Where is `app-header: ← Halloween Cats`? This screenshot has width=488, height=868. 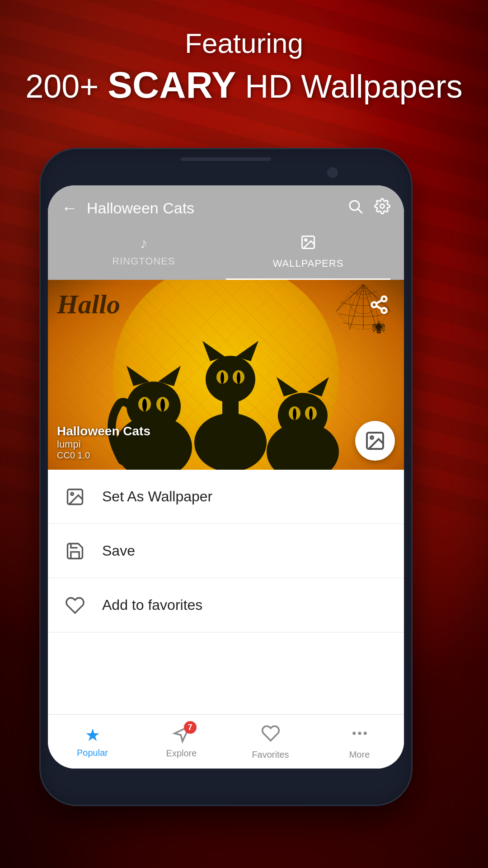
app-header: ← Halloween Cats is located at coordinates (226, 232).